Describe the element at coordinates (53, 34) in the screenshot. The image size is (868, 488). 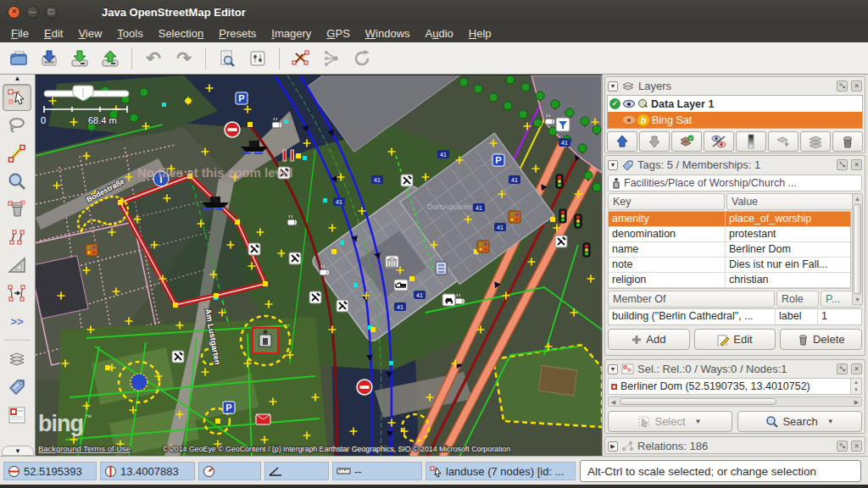
I see `menu-edit: Edit` at that location.